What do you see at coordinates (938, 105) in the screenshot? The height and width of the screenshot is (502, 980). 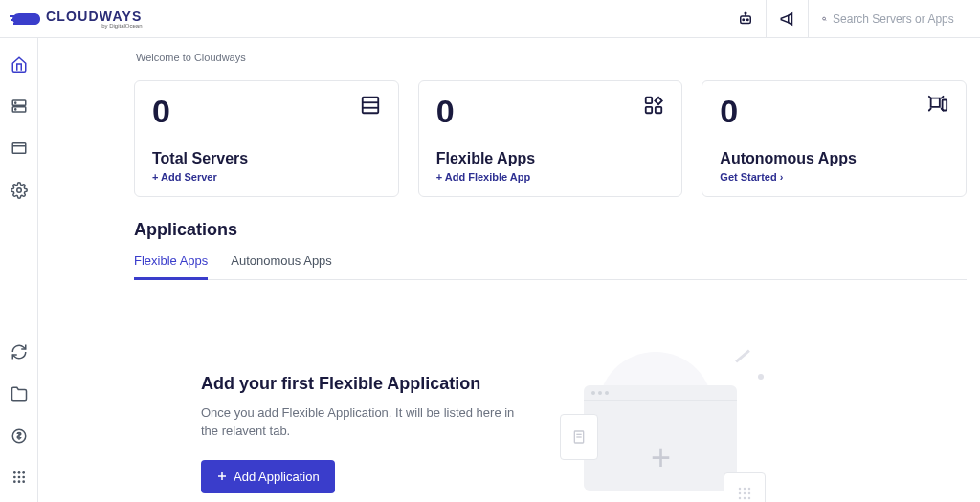 I see `autonomous-card-icon` at bounding box center [938, 105].